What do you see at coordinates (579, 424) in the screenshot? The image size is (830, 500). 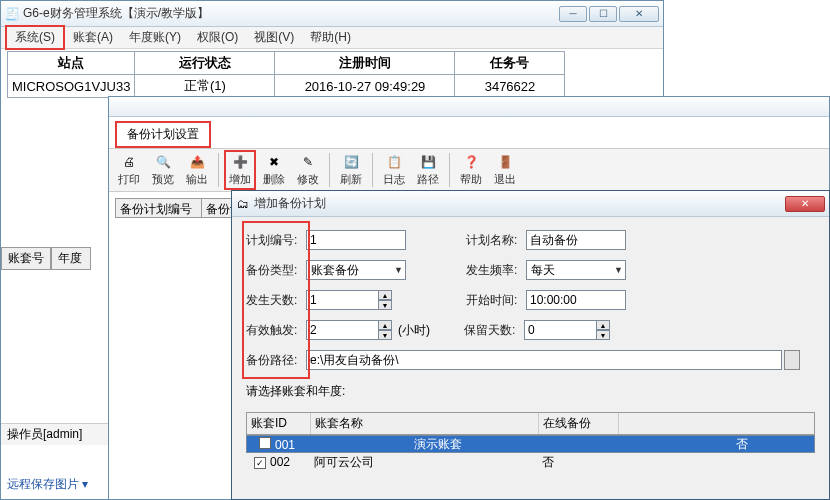 I see `lcol-online: 在线备份` at bounding box center [579, 424].